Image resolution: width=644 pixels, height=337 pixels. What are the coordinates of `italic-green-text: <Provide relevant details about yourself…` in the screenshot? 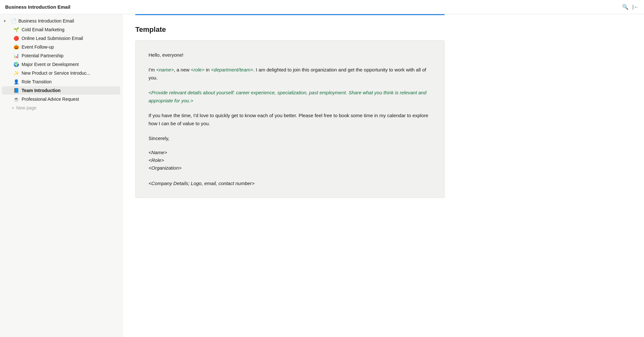 It's located at (287, 97).